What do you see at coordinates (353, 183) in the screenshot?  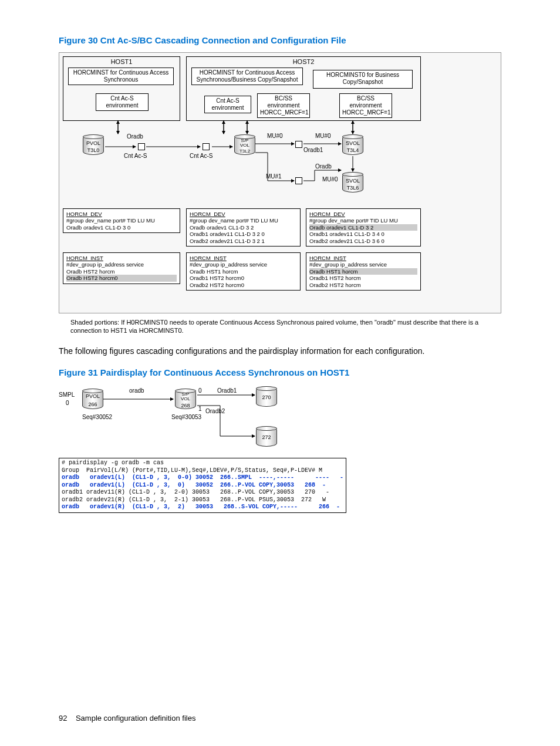 I see `svol2-cylinder: SVOL T3L6` at bounding box center [353, 183].